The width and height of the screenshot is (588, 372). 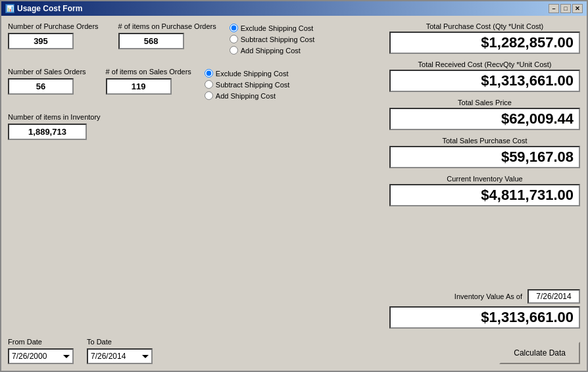 What do you see at coordinates (485, 81) in the screenshot?
I see `total-received-cost-value: $1,313,661.00` at bounding box center [485, 81].